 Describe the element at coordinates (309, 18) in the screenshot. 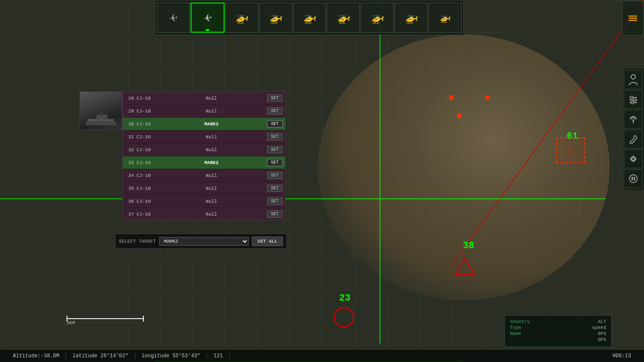

I see `aircraft-strip: ✈ ✈ 🚁 🚁 🚁 🚁 🚁 🚁 🚁` at that location.